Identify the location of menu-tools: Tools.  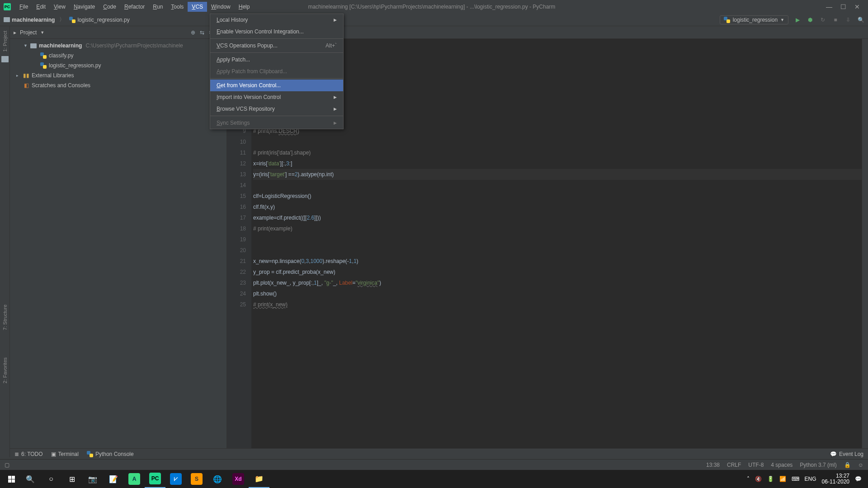
(177, 7).